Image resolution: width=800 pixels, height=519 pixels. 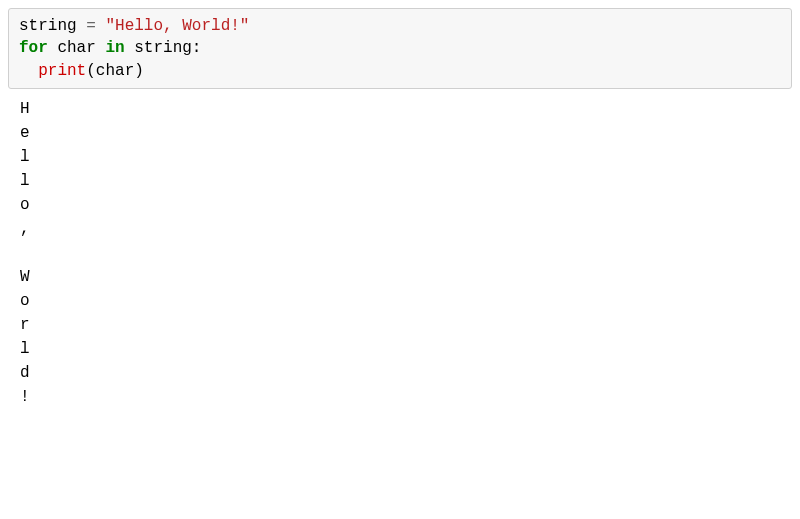 I want to click on output-line: !, so click(x=25, y=397).